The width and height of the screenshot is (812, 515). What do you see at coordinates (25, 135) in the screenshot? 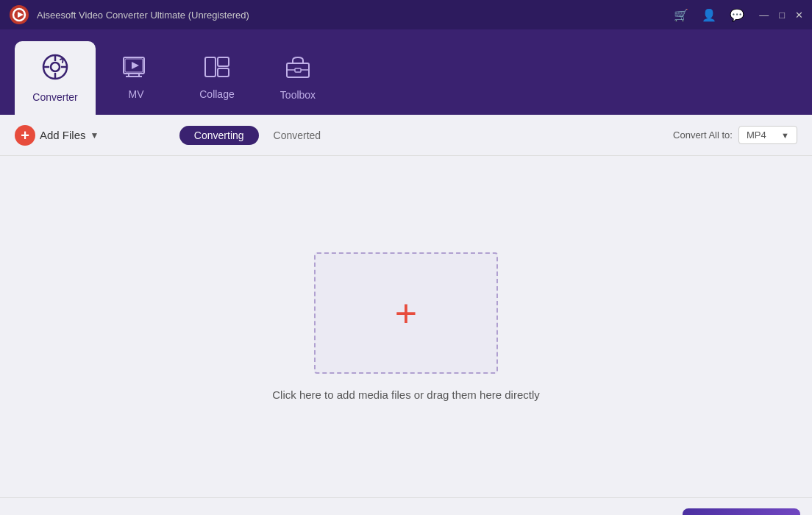
I see `add-files-plus-icon: +` at bounding box center [25, 135].